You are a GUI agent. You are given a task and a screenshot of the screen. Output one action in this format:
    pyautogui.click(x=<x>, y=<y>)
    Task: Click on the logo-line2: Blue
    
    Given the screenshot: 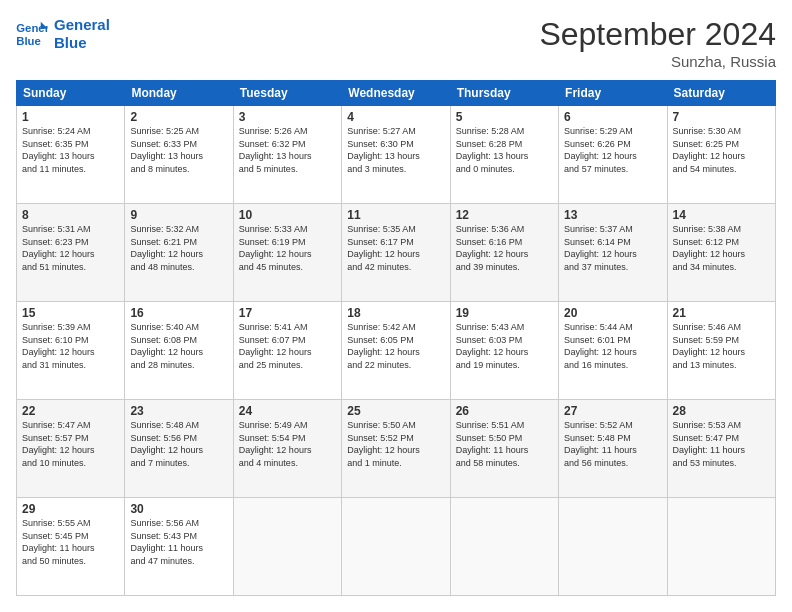 What is the action you would take?
    pyautogui.click(x=82, y=43)
    